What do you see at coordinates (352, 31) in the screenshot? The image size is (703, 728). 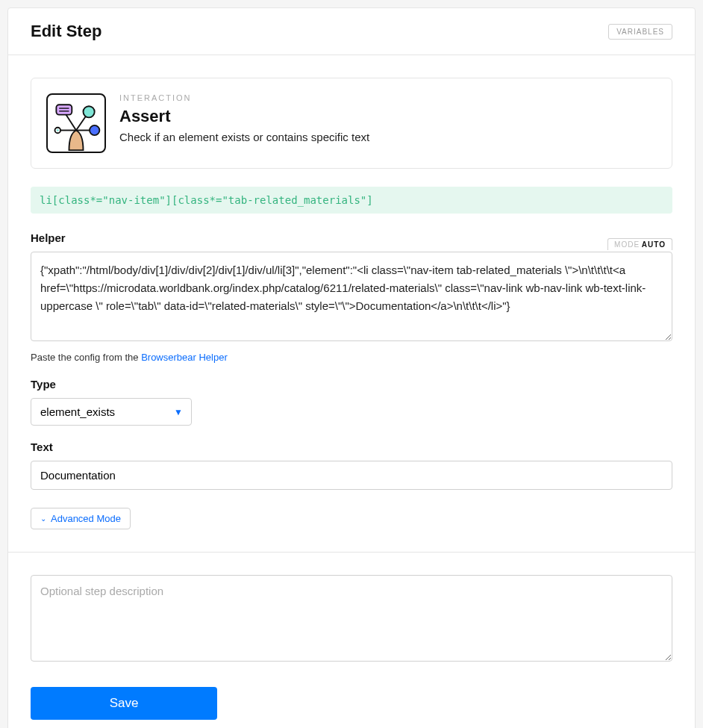 I see `card-header: Edit Step VARIABLES` at bounding box center [352, 31].